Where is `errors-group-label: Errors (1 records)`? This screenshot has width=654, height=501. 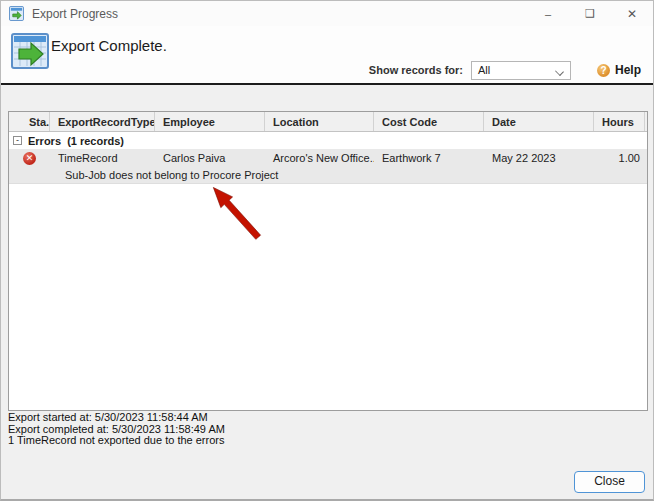
errors-group-label: Errors (1 records) is located at coordinates (76, 141).